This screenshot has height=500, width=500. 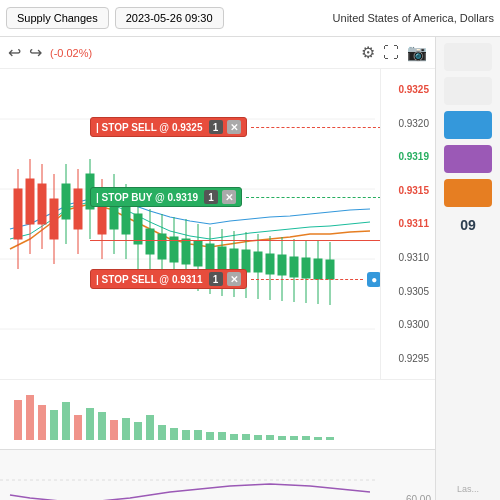 What do you see at coordinates (468, 225) in the screenshot?
I see `sidebar-price: 09` at bounding box center [468, 225].